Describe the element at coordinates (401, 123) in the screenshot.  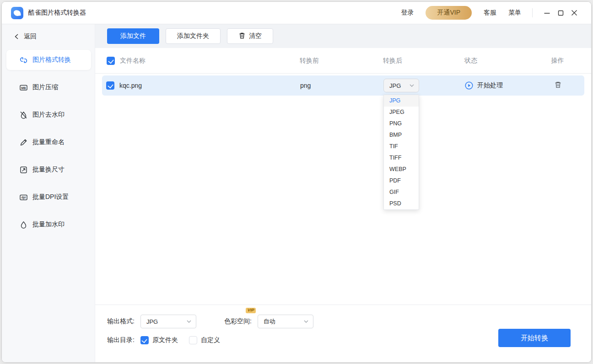
I see `dropdown-option-png: PNG` at that location.